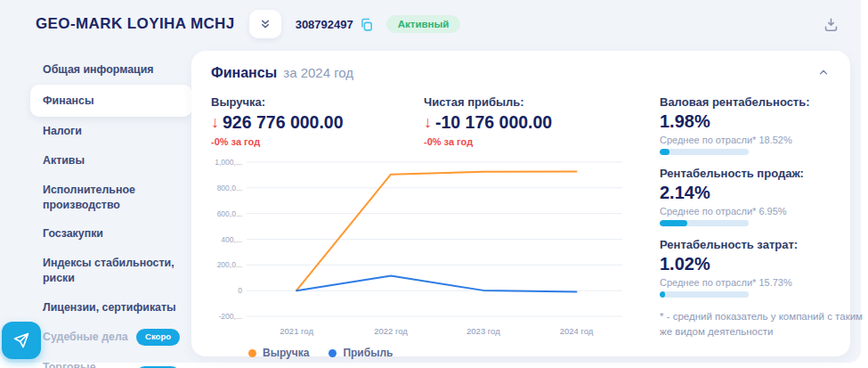 The width and height of the screenshot is (868, 368). Describe the element at coordinates (111, 271) in the screenshot. I see `sidebar-item-label: Индексы стабильности, риски` at that location.